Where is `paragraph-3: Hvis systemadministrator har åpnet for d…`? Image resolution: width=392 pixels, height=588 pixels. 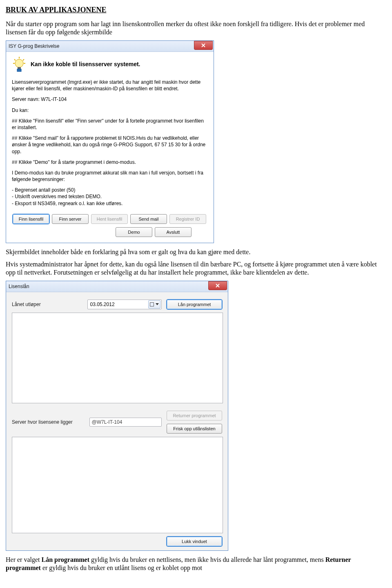
paragraph-3: Hvis systemadministrator har åpnet for d… is located at coordinates (196, 268).